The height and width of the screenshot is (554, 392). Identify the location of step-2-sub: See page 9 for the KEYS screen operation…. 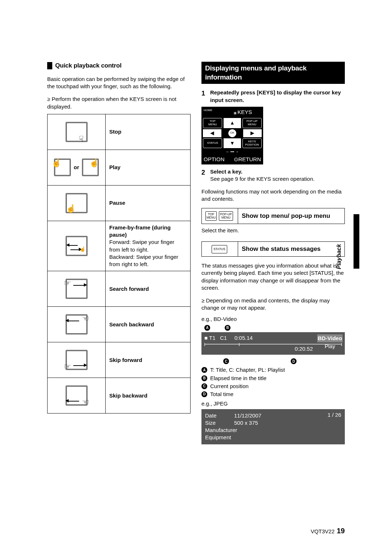
(277, 179).